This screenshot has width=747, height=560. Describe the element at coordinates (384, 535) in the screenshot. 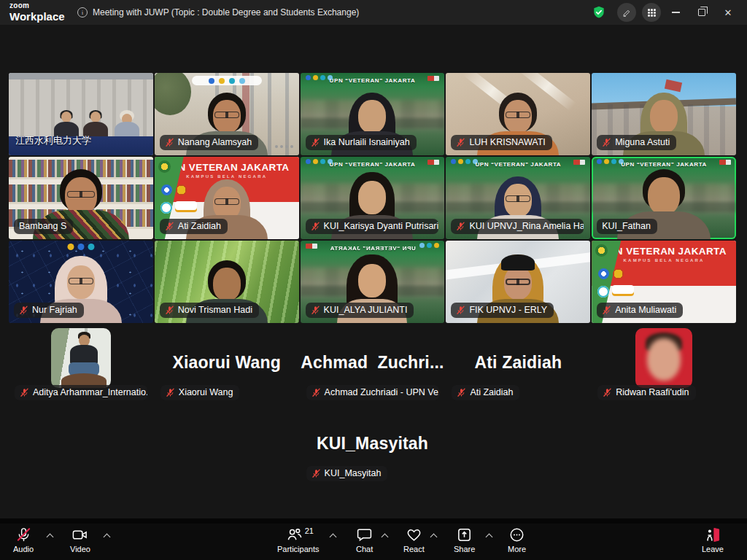

I see `chat-options-chevron` at that location.